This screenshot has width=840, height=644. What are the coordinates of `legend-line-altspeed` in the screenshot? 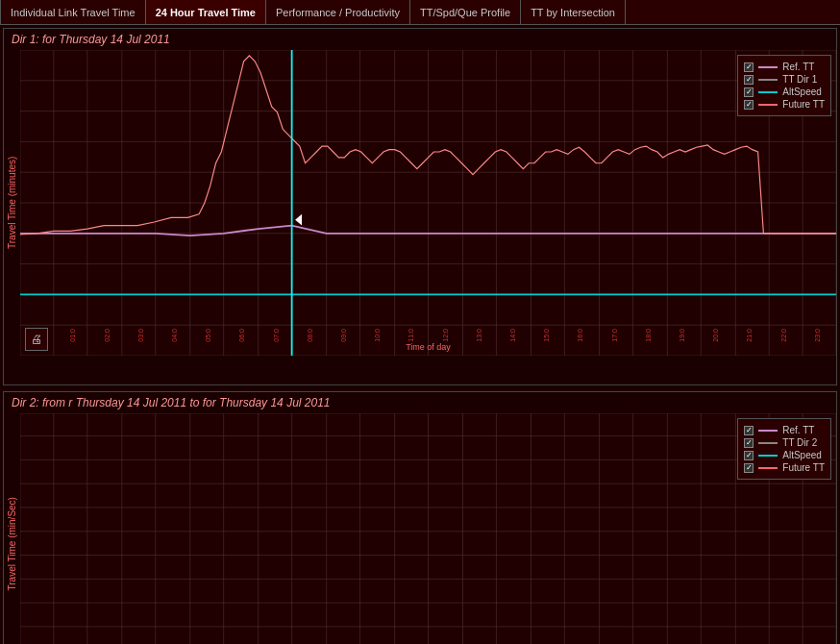 It's located at (768, 92).